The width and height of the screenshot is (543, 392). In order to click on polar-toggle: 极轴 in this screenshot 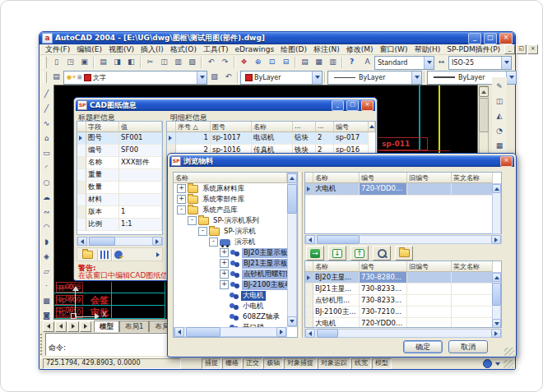, I will do `click(273, 363)`.